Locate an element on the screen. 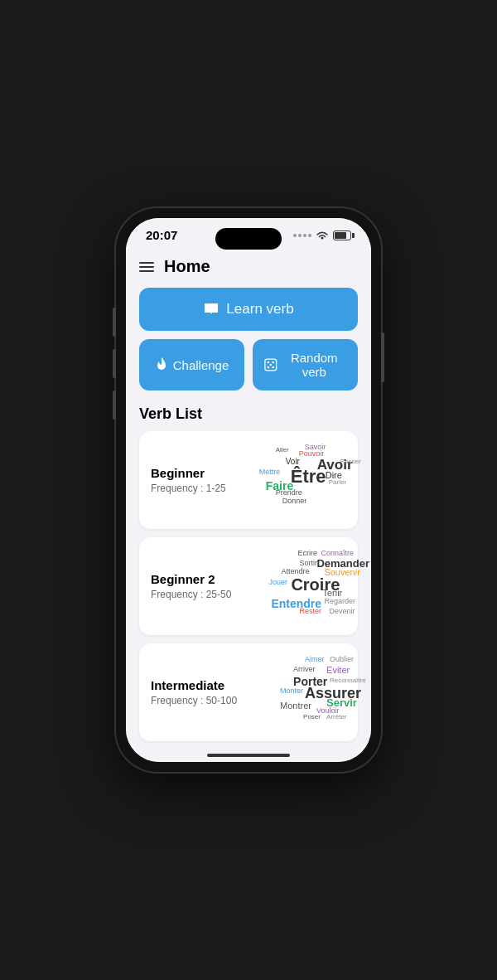 This screenshot has height=980, width=497. word-cloud-word: Eviter is located at coordinates (338, 670).